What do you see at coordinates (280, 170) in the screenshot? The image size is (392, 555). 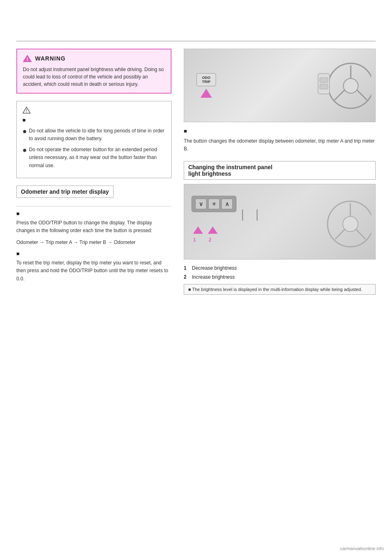 I see `brightness-heading-box: Changing the instrument panel light brig…` at bounding box center [280, 170].